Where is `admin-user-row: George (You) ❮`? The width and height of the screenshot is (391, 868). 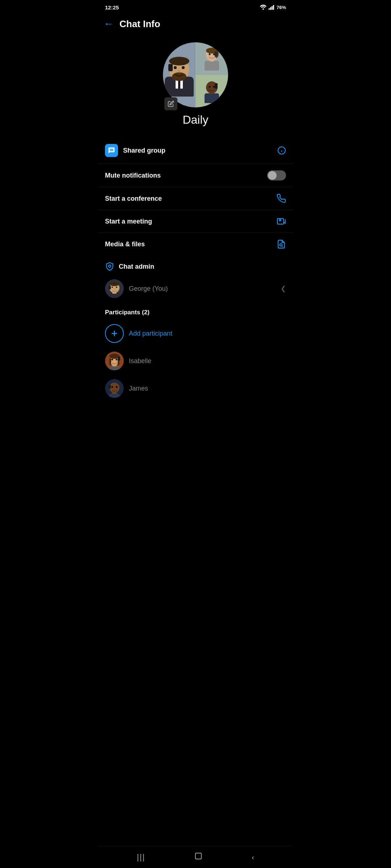 admin-user-row: George (You) ❮ is located at coordinates (196, 289).